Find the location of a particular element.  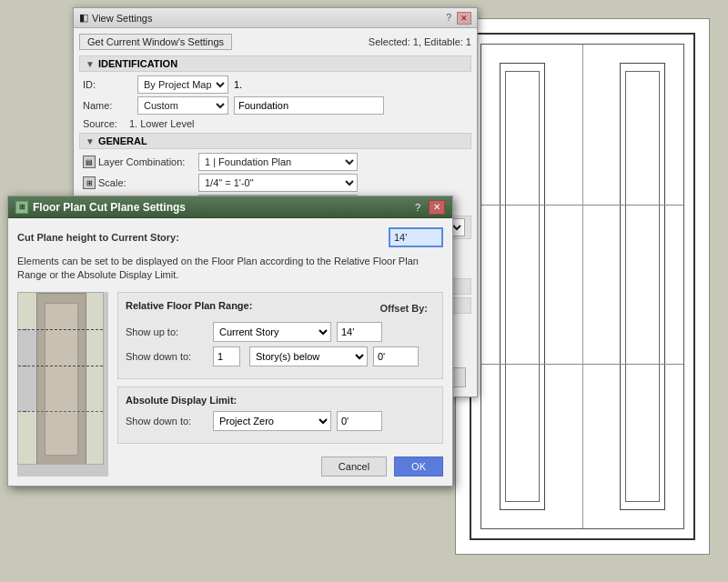

help-icon: ? is located at coordinates (449, 18).